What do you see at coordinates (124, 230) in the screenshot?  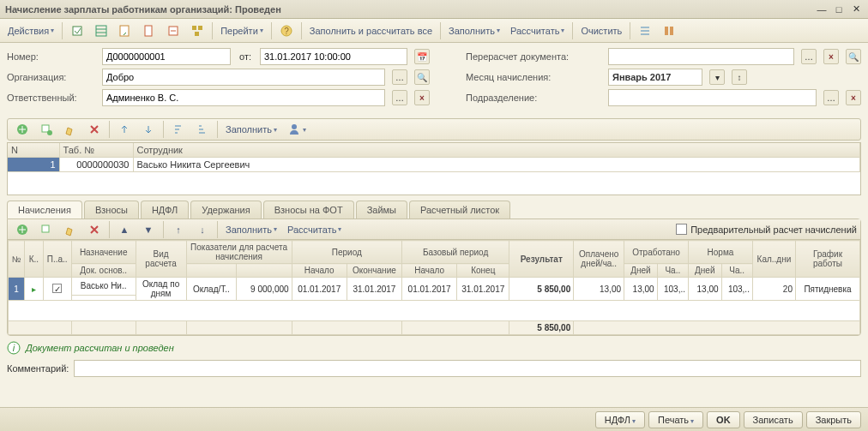 I see `grid-up-button: ▲` at bounding box center [124, 230].